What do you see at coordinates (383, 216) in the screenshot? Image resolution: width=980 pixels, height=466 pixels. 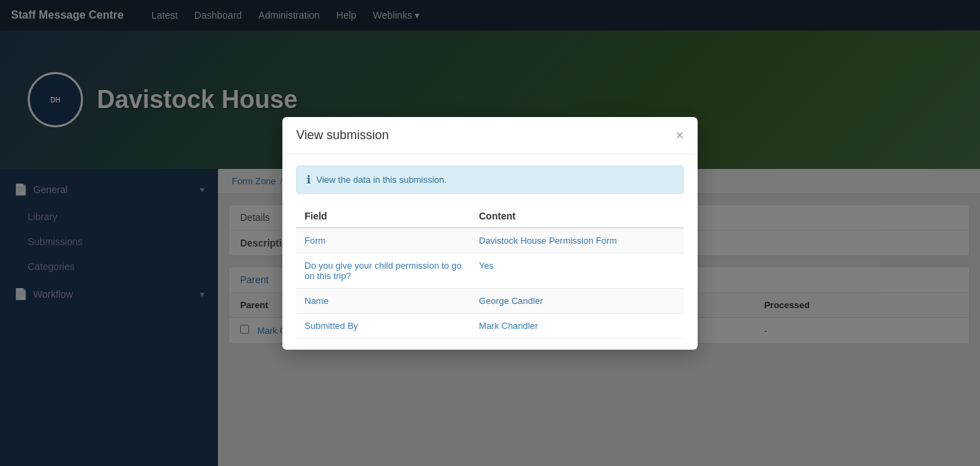 I see `modal-col-field: Field` at bounding box center [383, 216].